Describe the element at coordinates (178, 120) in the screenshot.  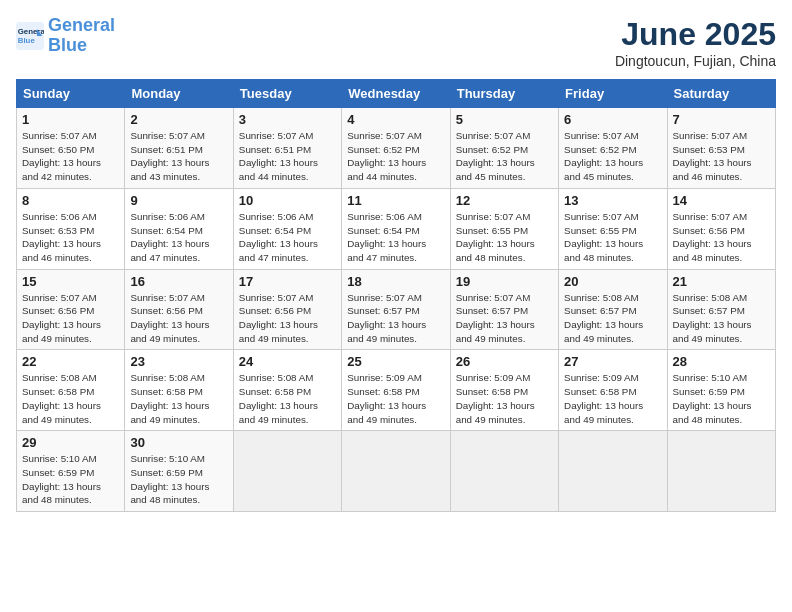
I see `day-number: 2` at that location.